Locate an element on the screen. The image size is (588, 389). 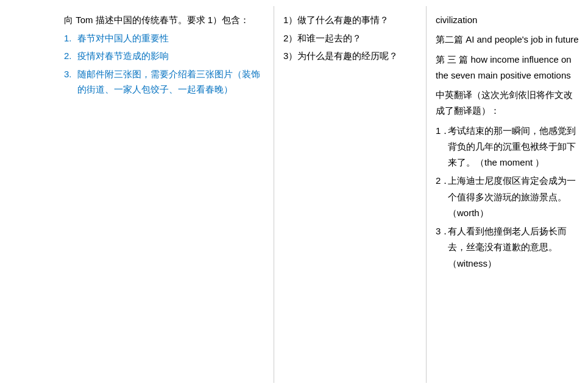
middle-item-1-text: 做了什么有趣的事情？ is located at coordinates (343, 20).